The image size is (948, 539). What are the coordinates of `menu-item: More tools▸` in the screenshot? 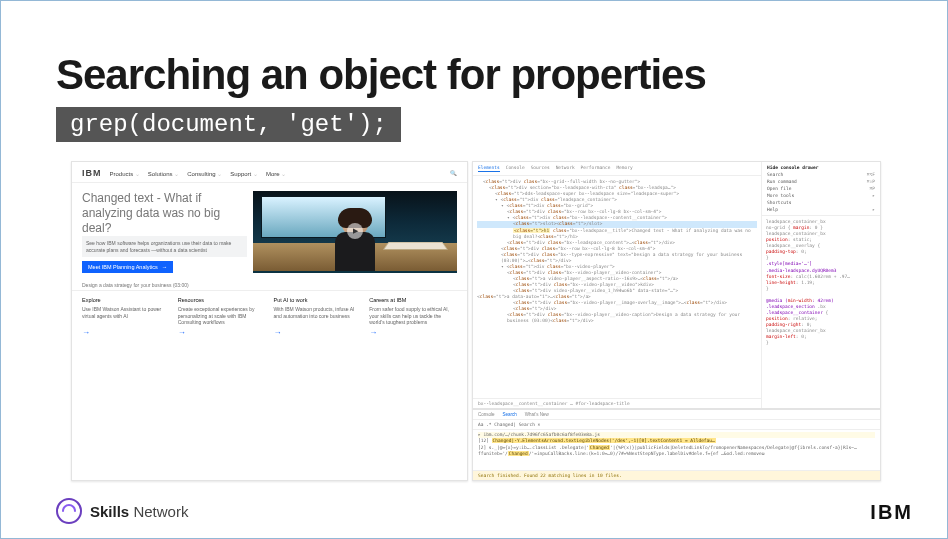 It's located at (821, 196).